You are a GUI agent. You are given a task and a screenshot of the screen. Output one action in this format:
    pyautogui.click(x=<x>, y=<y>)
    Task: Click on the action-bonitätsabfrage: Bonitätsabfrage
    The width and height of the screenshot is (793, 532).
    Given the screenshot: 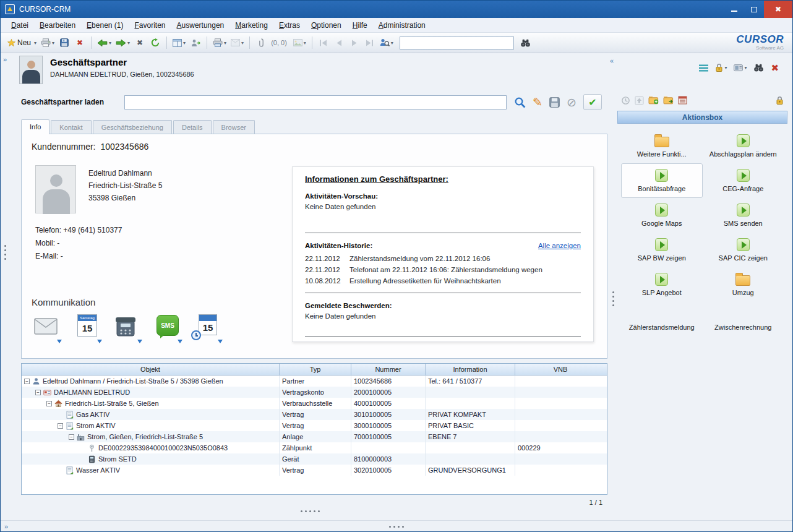 What is the action you would take?
    pyautogui.click(x=662, y=181)
    